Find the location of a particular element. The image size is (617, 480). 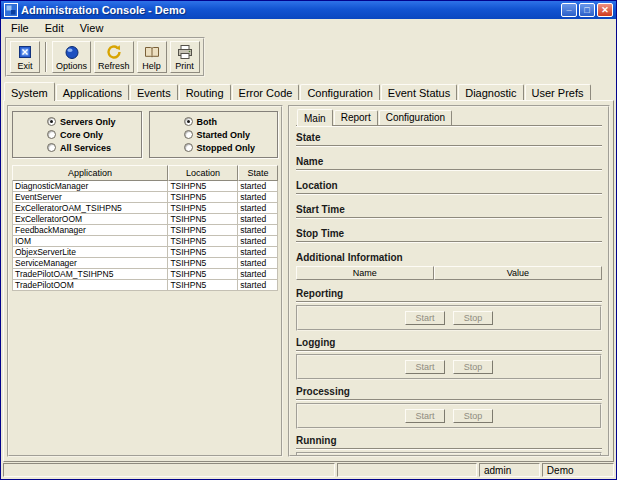

radio-option-label: Servers Only is located at coordinates (88, 122).